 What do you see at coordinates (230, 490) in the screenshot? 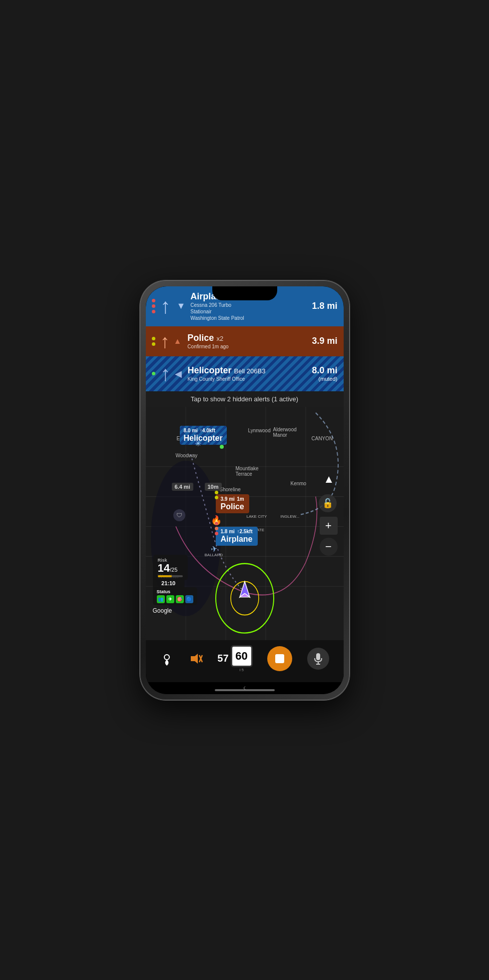
I see `label-shoreline: Shoreline` at bounding box center [230, 490].